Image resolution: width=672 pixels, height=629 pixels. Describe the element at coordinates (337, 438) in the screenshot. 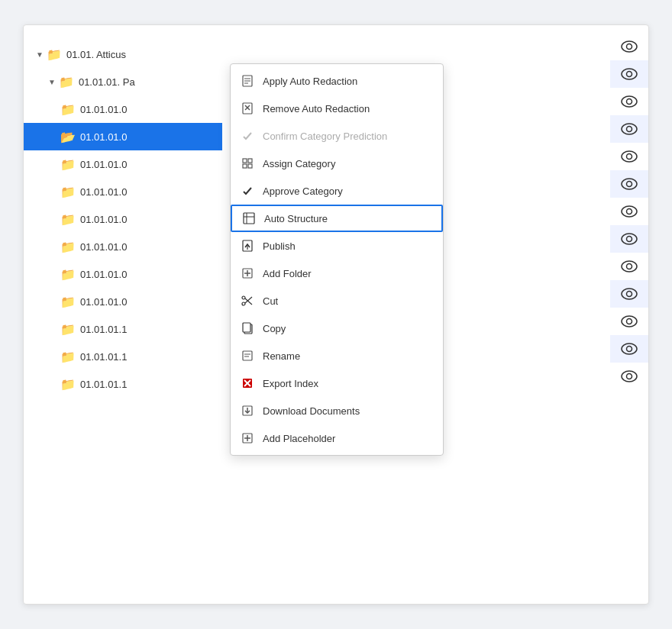

I see `menu-item-add-placeholder: Add Placeholder` at that location.